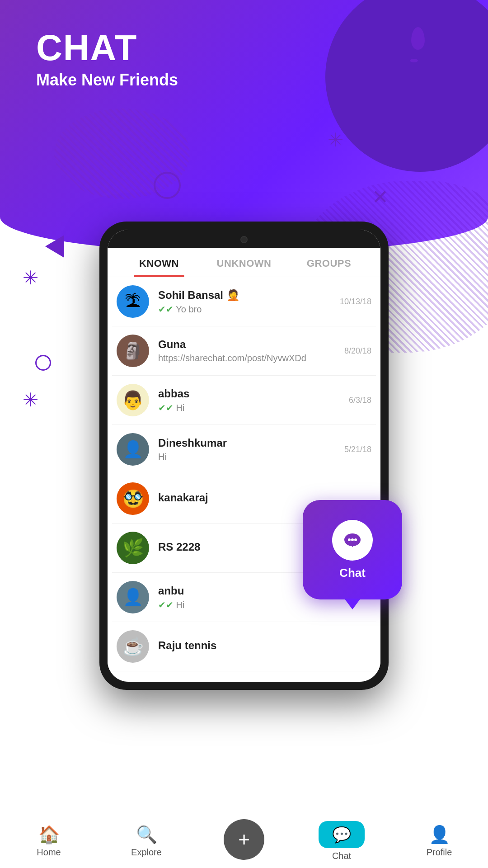  What do you see at coordinates (49, 835) in the screenshot?
I see `home-icon: 🏠` at bounding box center [49, 835].